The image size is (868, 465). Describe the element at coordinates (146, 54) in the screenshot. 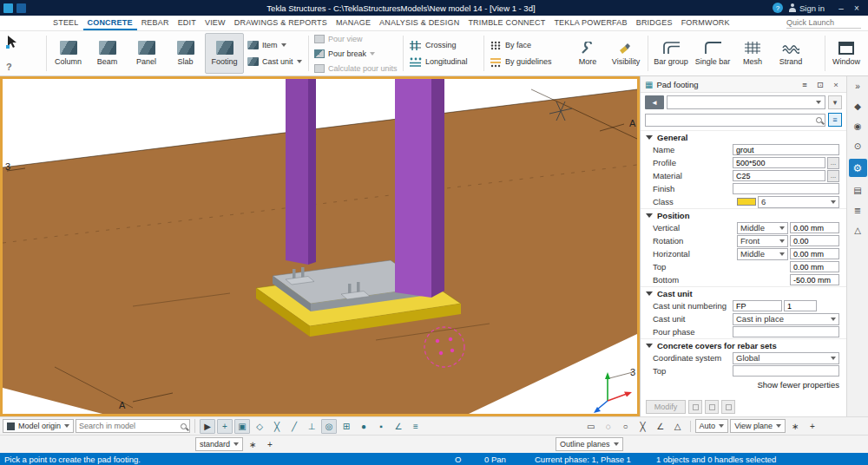

I see `panel-button: Panel` at that location.